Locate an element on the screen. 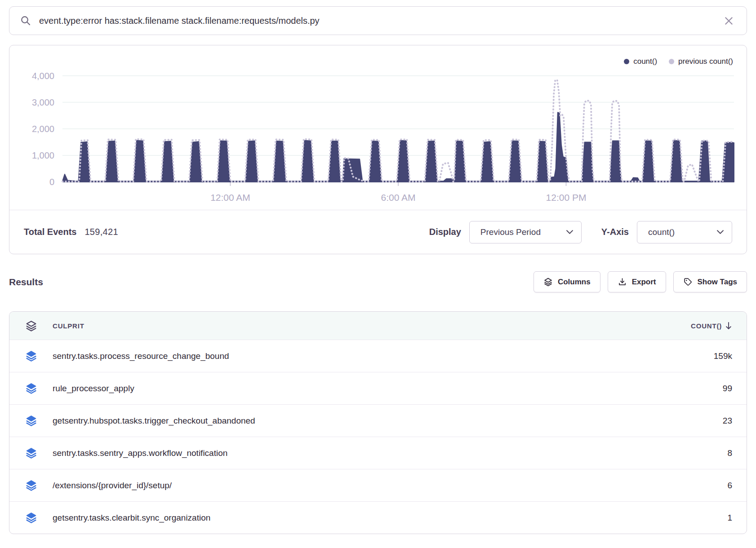 Image resolution: width=756 pixels, height=548 pixels. chart-footer: Total Events 159,421 Display Previous Pe… is located at coordinates (378, 232).